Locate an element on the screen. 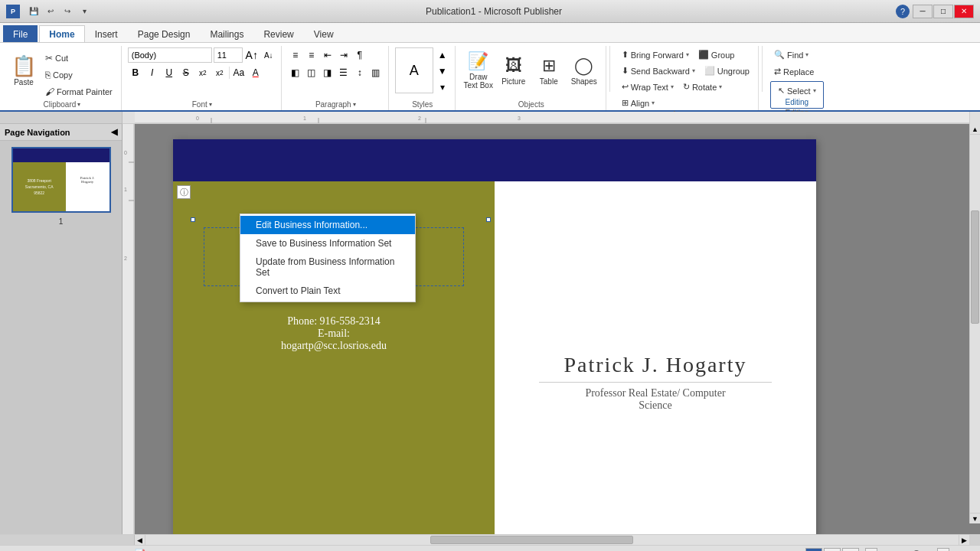 The image size is (980, 551). page-number: 1 is located at coordinates (61, 222).